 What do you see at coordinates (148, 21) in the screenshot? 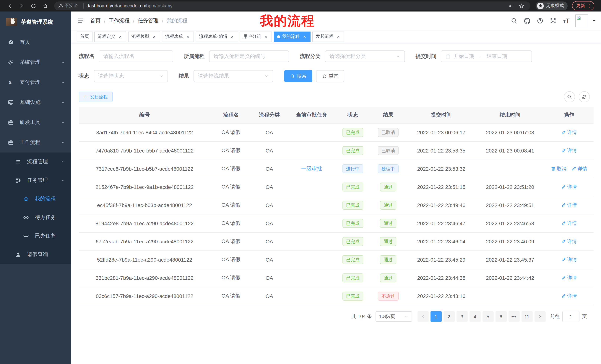
I see `breadcrumb-item: 任务管理` at bounding box center [148, 21].